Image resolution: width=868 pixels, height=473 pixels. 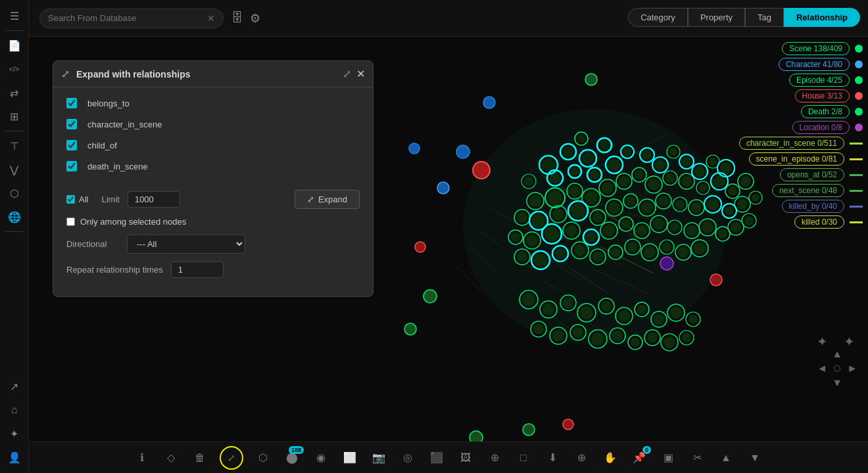 I want to click on search-input, so click(x=125, y=18).